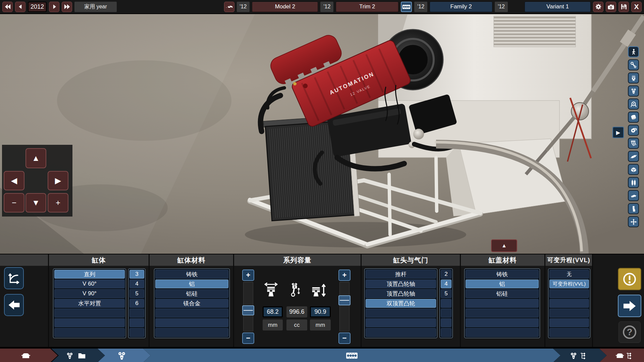  What do you see at coordinates (192, 323) in the screenshot?
I see `block-material-option` at bounding box center [192, 323].